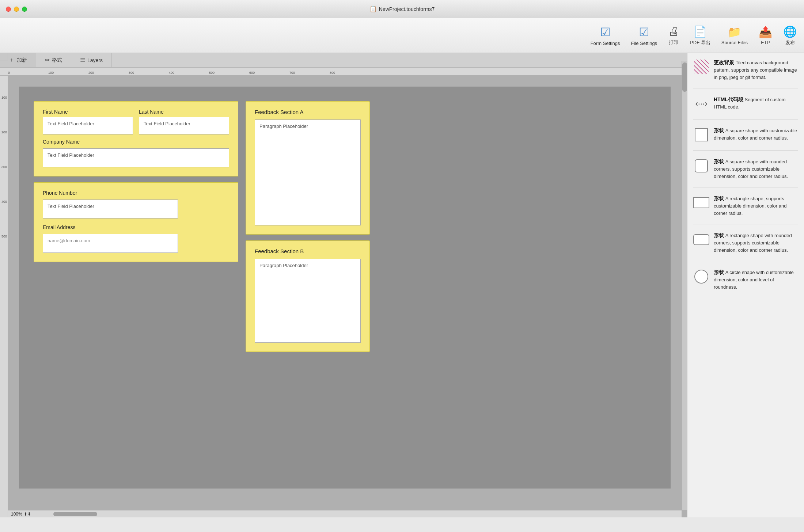  I want to click on shape-square-text: 形状 A square shape with customizable dime…, so click(756, 134).